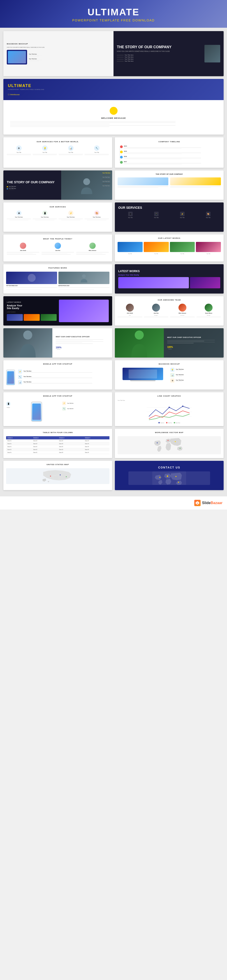 Image resolution: width=227 pixels, height=980 pixels. Describe the element at coordinates (58, 409) in the screenshot. I see `slide-mobile-full: MOBILE APP FOR STARTUP 📱 Feature ⚡` at that location.